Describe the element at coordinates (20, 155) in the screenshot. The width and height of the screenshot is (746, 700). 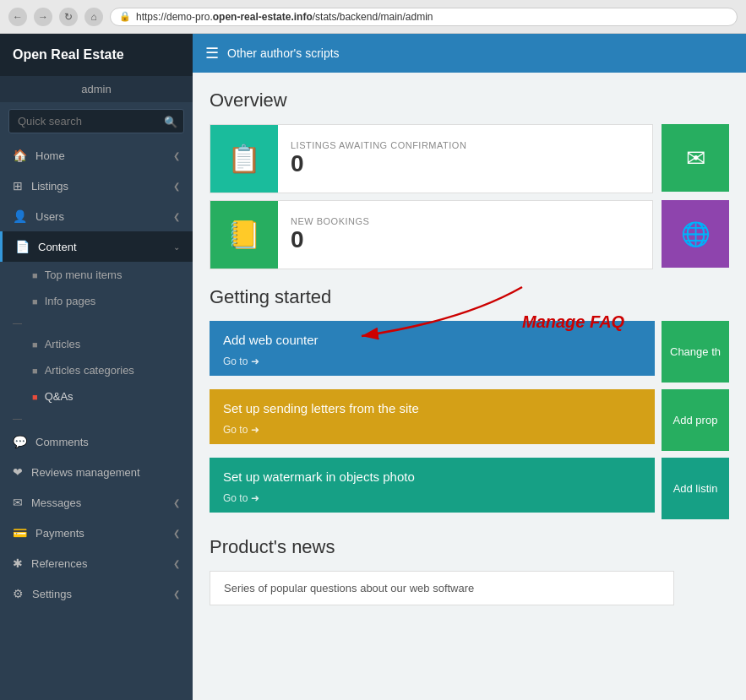
I see `home-icon: 🏠` at that location.